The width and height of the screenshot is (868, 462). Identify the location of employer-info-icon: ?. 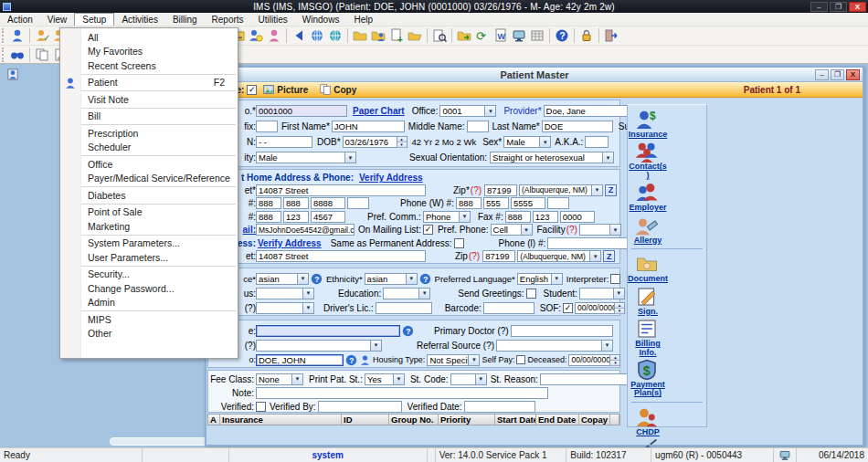
(408, 331).